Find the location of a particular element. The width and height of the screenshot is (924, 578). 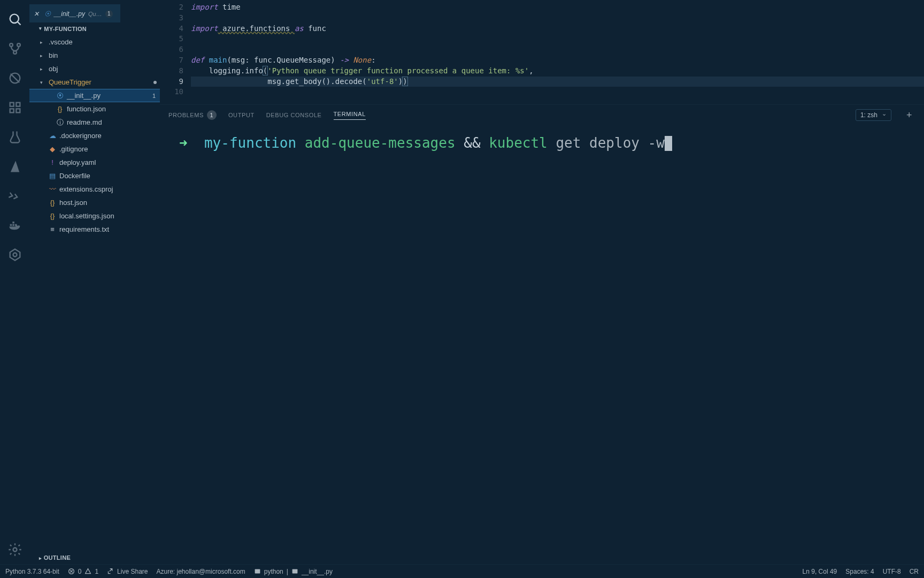

settings-gear-icon is located at coordinates (15, 549).